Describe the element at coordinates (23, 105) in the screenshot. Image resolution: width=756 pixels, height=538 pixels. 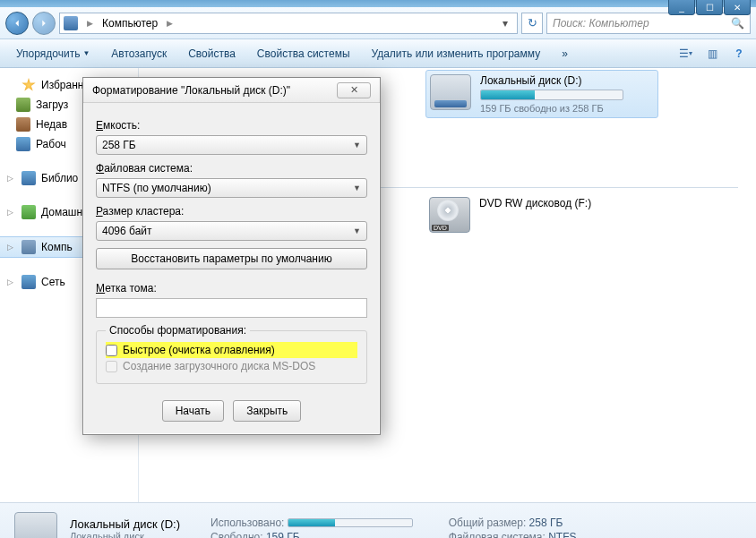
I see `downloads-icon` at that location.